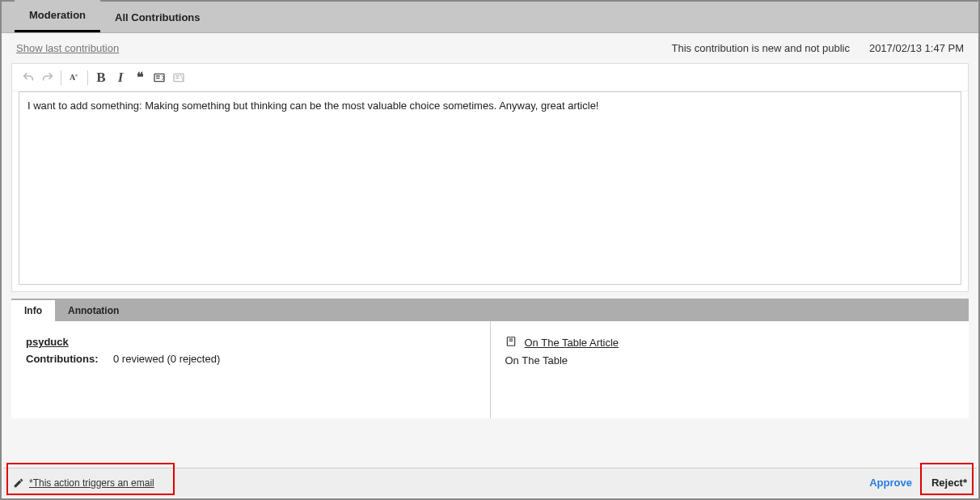 This screenshot has height=500, width=980. I want to click on contribution-status-text: This contribution is new and not public, so click(761, 49).